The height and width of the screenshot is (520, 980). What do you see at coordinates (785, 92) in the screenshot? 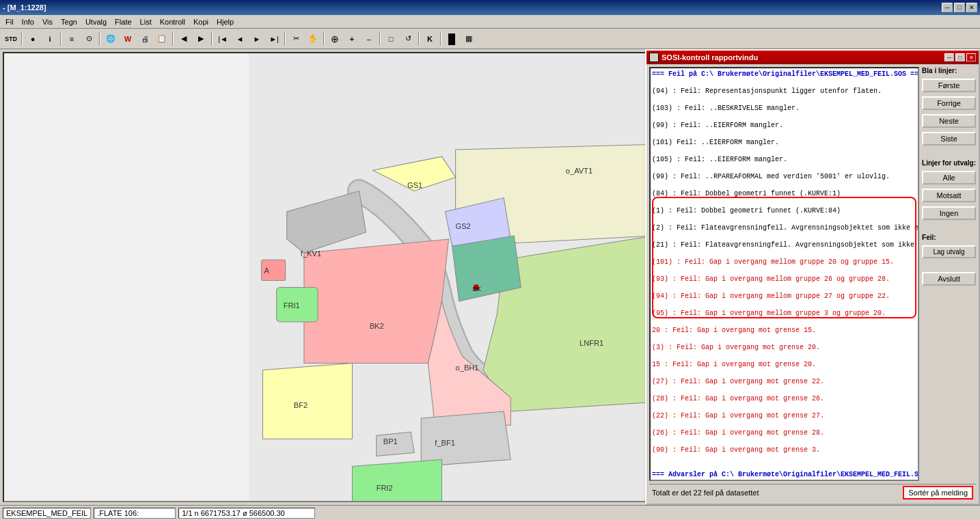
I see `error-line: (94) : Feil: Representasjonspunkt ligger…` at bounding box center [785, 92].